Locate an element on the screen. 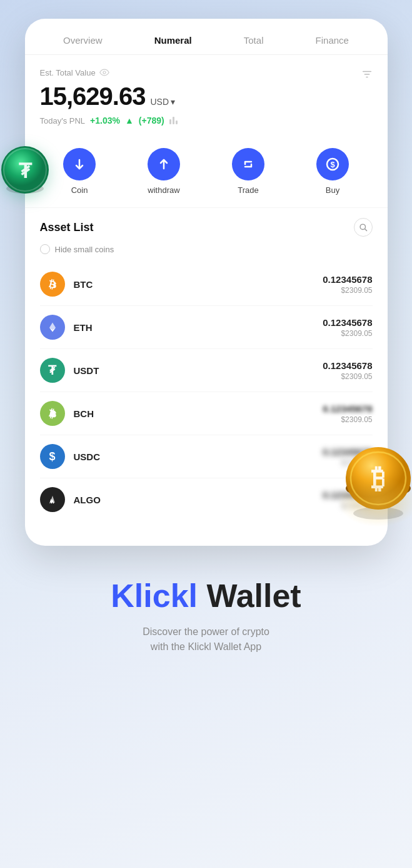  bch-icon is located at coordinates (53, 413).